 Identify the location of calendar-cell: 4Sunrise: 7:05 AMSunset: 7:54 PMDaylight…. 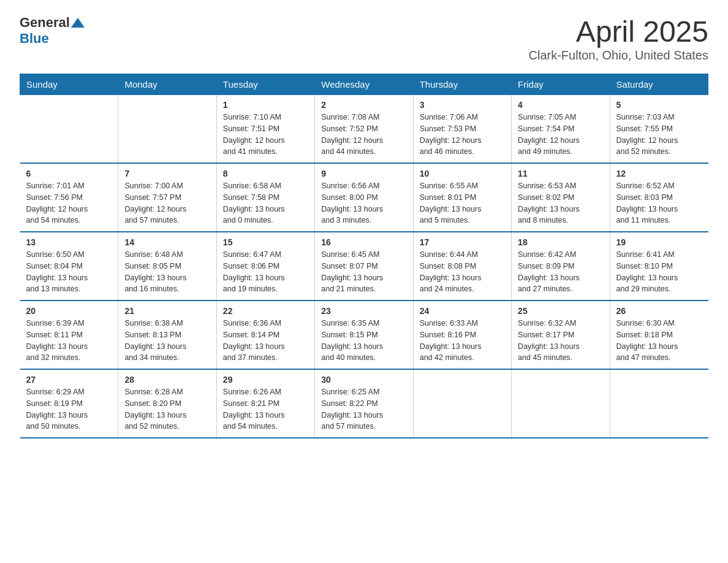
(561, 129).